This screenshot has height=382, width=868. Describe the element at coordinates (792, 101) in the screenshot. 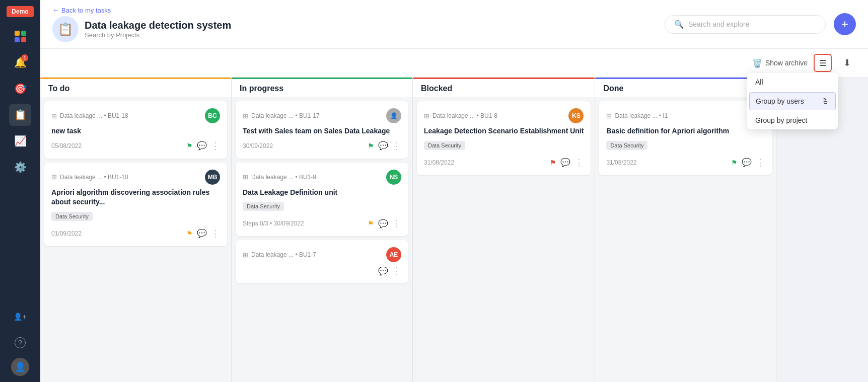

I see `dropdown-item-group-users: Group by users 🖱` at that location.